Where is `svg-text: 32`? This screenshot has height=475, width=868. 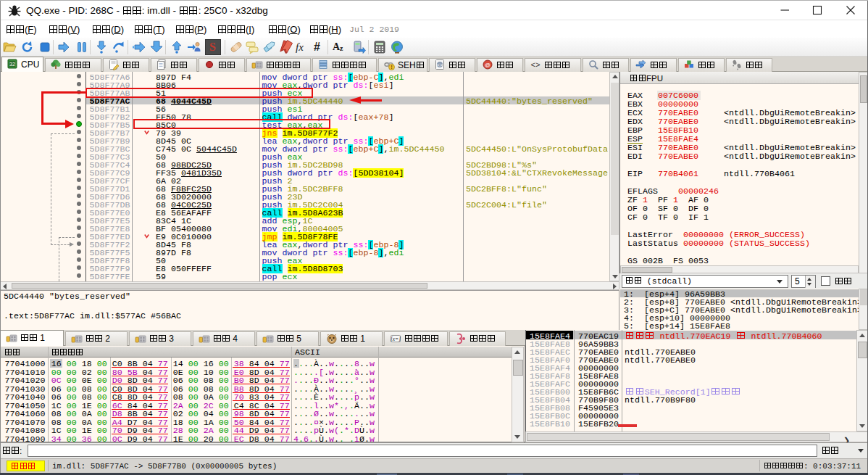
svg-text: 32 is located at coordinates (12, 64).